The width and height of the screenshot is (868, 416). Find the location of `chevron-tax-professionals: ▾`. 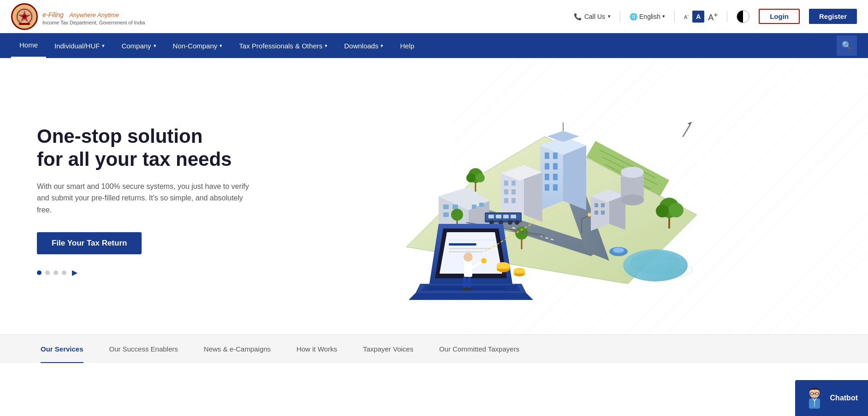

chevron-tax-professionals: ▾ is located at coordinates (326, 46).